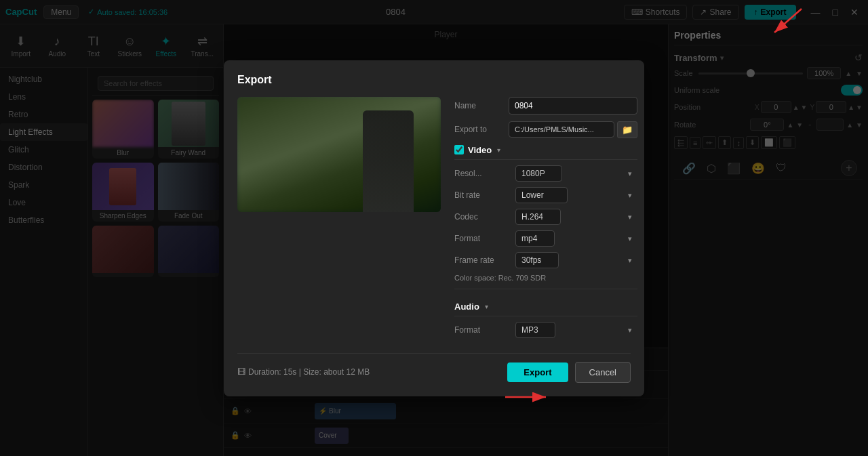 The image size is (868, 456). Describe the element at coordinates (485, 173) in the screenshot. I see `resolution-label: Resol...` at that location.